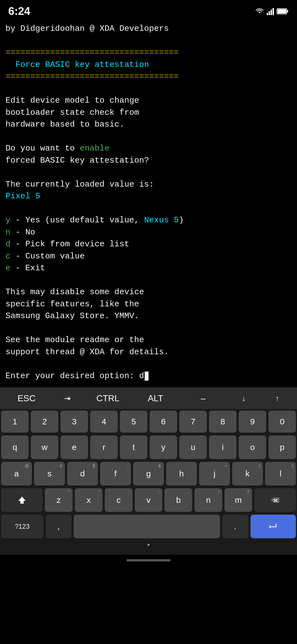 The image size is (297, 644). What do you see at coordinates (15, 447) in the screenshot?
I see `key-q: q` at bounding box center [15, 447].